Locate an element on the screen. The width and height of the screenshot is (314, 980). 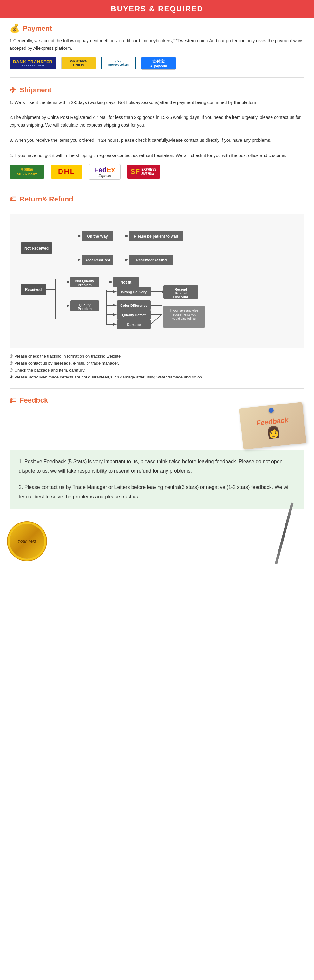
payment-section: 💰 Payment 1.Generally, we accept the fol… is located at coordinates (157, 46).